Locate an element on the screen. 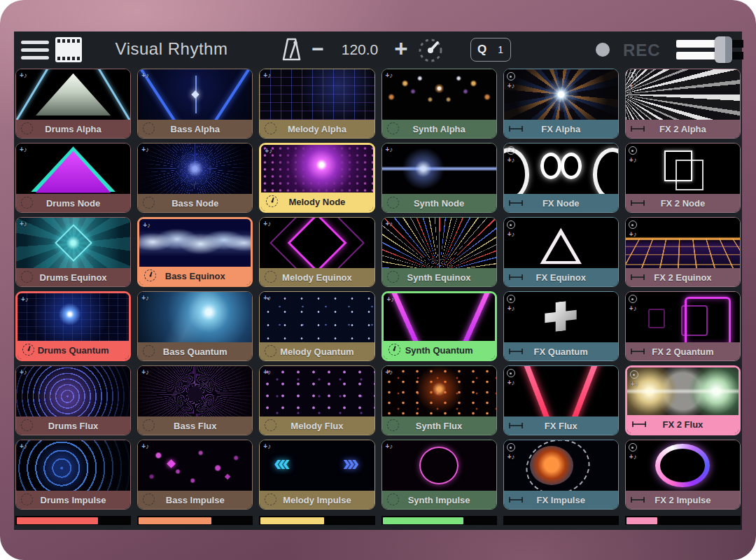 The image size is (756, 560). meter-fx is located at coordinates (561, 521).